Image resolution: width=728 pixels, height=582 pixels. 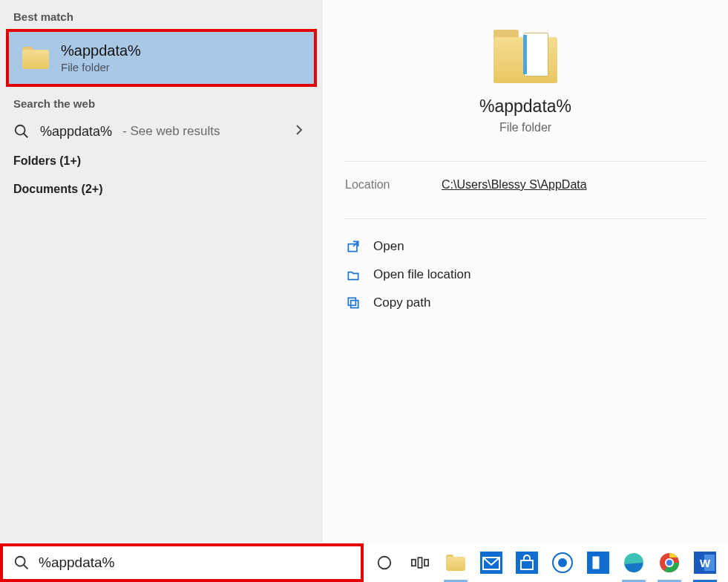 I want to click on taskbar-app-office, so click(x=598, y=563).